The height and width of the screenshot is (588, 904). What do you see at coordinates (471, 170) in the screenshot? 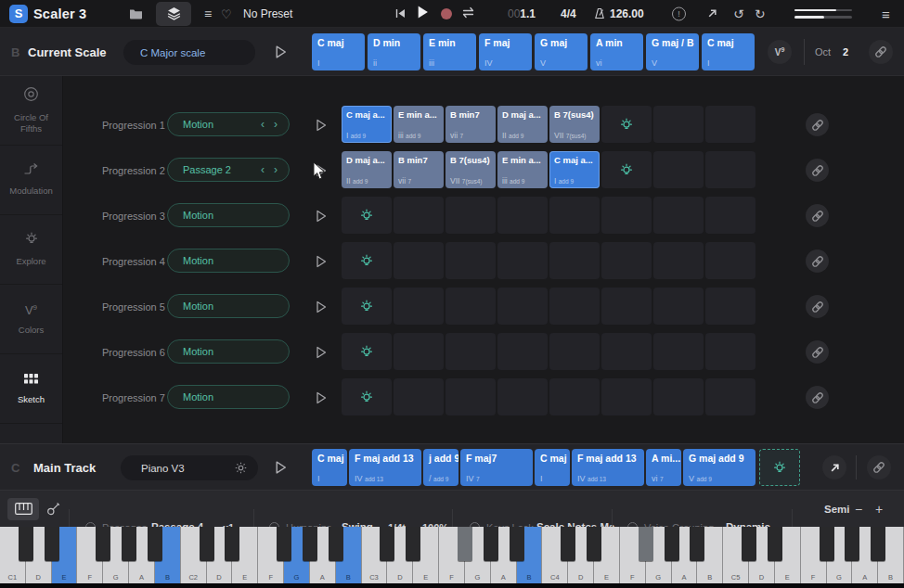
I see `chord-slot-3: B 7(sus4)VII 7(sus4)` at bounding box center [471, 170].